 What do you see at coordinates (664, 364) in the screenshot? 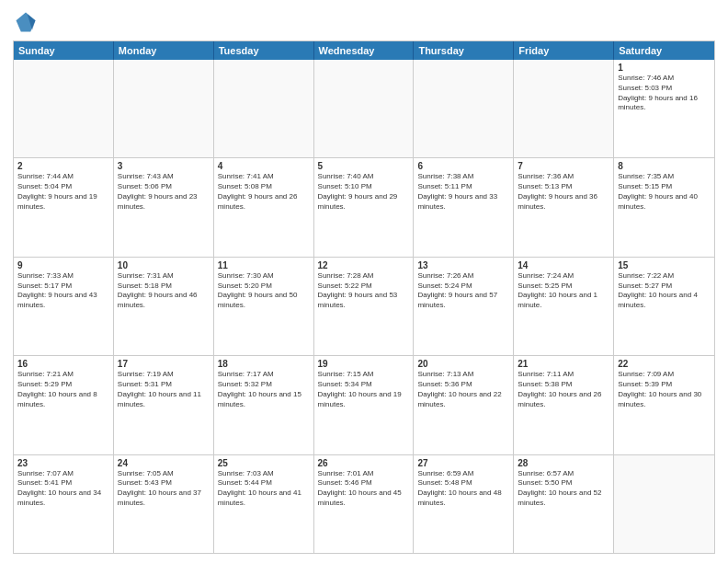
I see `day-number: 22` at bounding box center [664, 364].